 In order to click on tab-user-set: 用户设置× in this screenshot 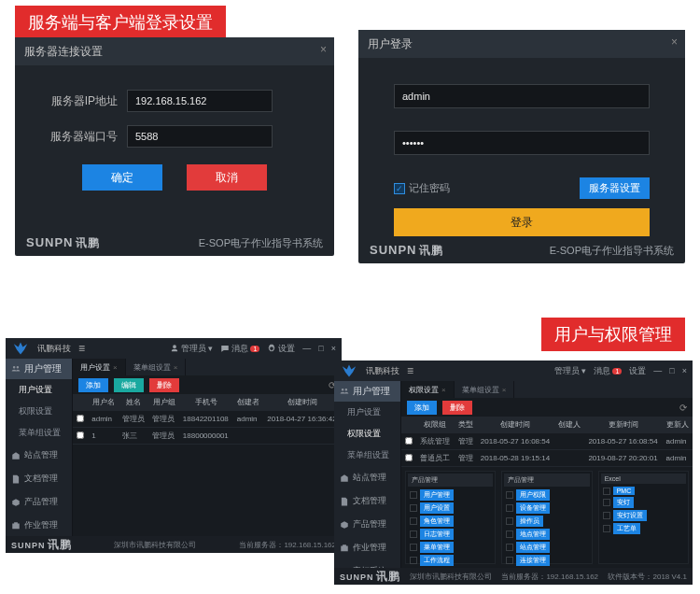, I will do `click(99, 367)`.